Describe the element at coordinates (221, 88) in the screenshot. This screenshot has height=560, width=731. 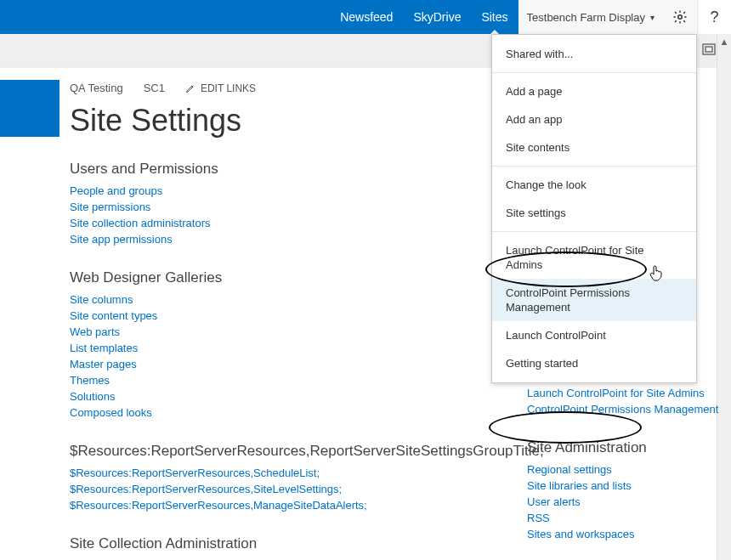
I see `edit-links-button: EDIT LINKS` at that location.